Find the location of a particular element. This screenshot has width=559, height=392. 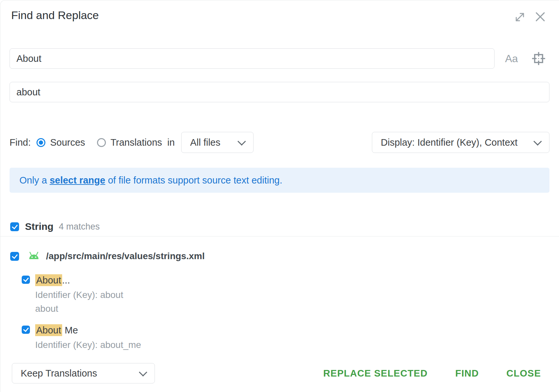

in-label: in is located at coordinates (171, 143).